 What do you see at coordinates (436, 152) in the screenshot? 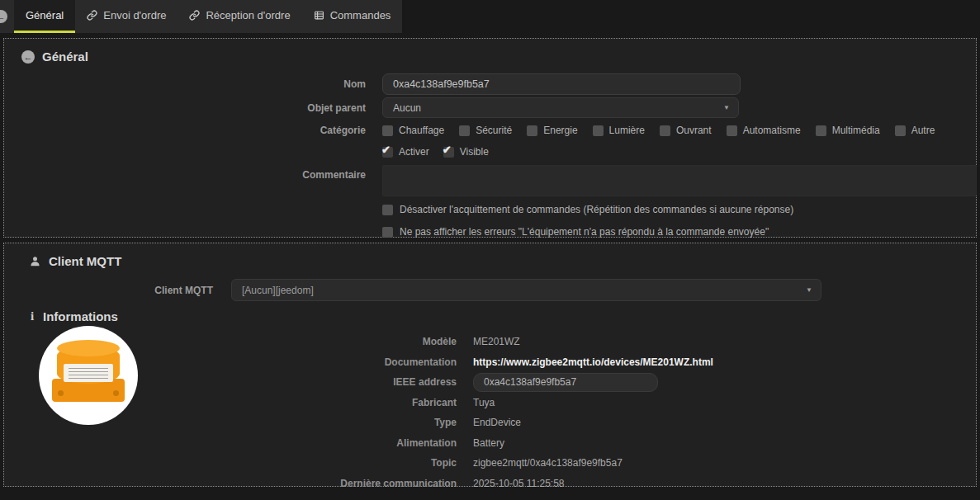
I see `toggle-group: ✔ Activer ✔ Visible` at bounding box center [436, 152].